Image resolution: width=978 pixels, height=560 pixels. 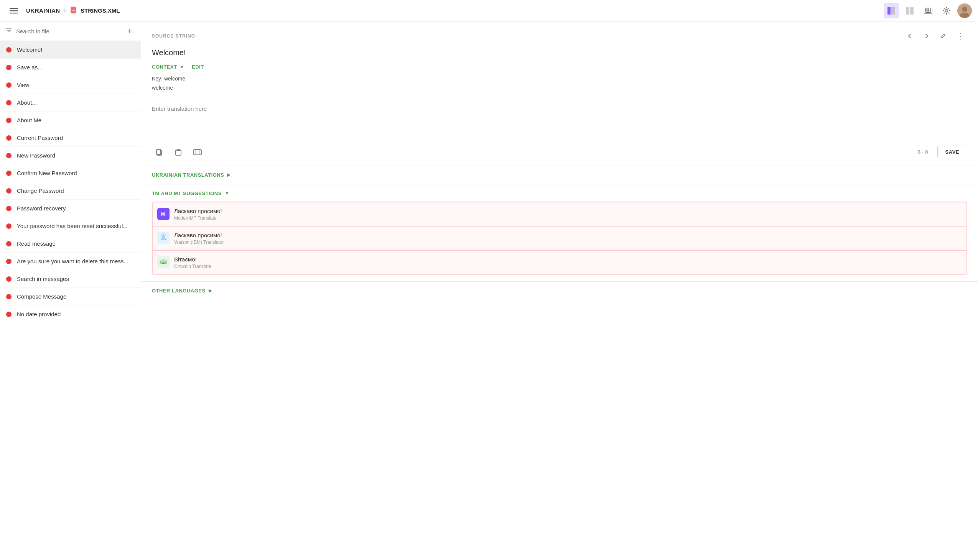 What do you see at coordinates (559, 79) in the screenshot?
I see `key-label: Key: welcome` at bounding box center [559, 79].